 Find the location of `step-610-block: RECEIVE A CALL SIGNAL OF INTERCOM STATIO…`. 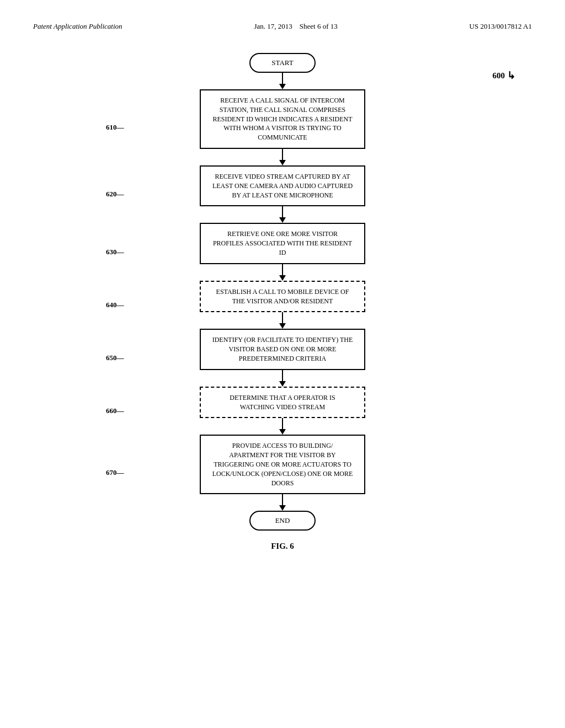

step-610-block: RECEIVE A CALL SIGNAL OF INTERCOM STATIO… is located at coordinates (282, 127).